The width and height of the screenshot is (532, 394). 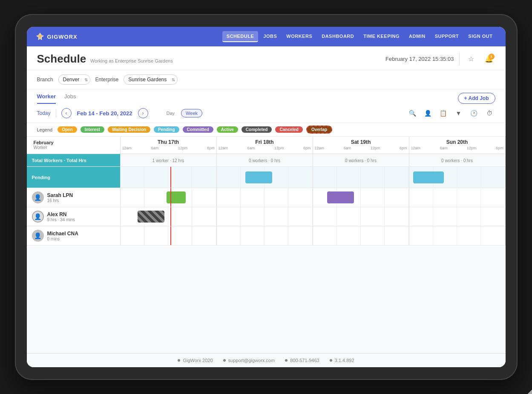 What do you see at coordinates (105, 59) in the screenshot?
I see `page-title-area: Schedule Working as Enterprise Sunrise G…` at bounding box center [105, 59].